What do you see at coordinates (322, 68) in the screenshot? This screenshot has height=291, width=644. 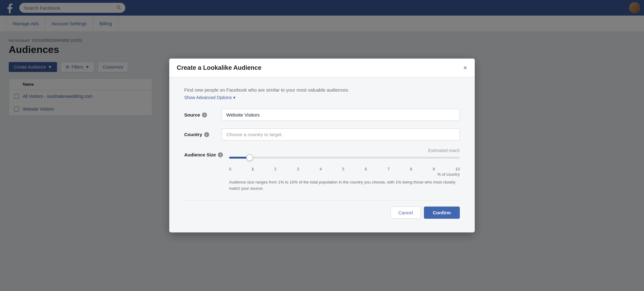 I see `modal-header: Create a Lookalike Audience ×` at bounding box center [322, 68].